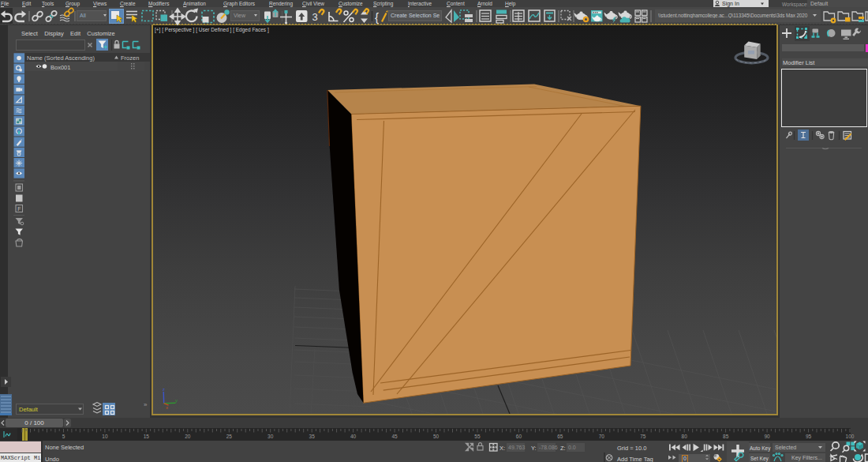  Describe the element at coordinates (167, 408) in the screenshot. I see `svg-text: x` at that location.